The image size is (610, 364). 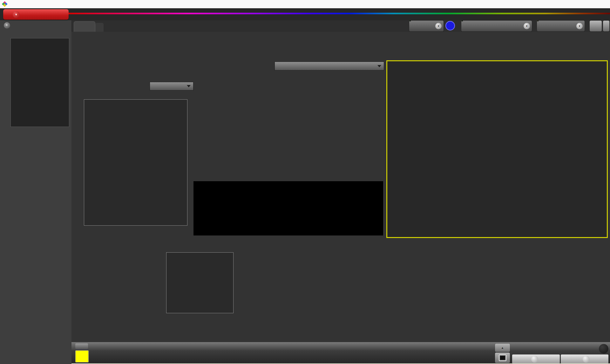 What do you see at coordinates (503, 358) in the screenshot?
I see `pattern-window-icon` at bounding box center [503, 358].